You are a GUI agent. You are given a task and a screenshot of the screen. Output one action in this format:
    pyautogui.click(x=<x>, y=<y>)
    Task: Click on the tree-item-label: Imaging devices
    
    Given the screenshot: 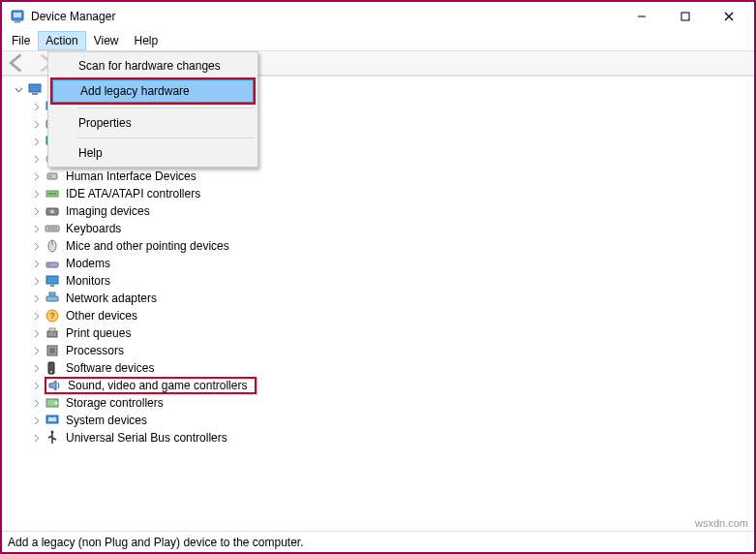 What is the action you would take?
    pyautogui.click(x=108, y=211)
    